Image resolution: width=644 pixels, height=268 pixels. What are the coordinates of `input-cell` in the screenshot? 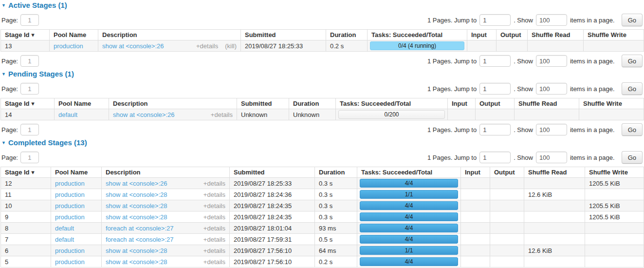 It's located at (482, 46).